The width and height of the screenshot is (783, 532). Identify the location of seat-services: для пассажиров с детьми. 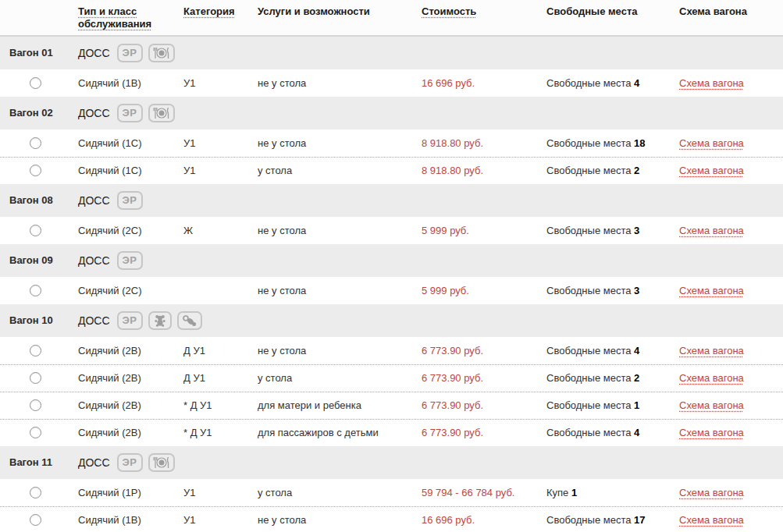
(332, 432).